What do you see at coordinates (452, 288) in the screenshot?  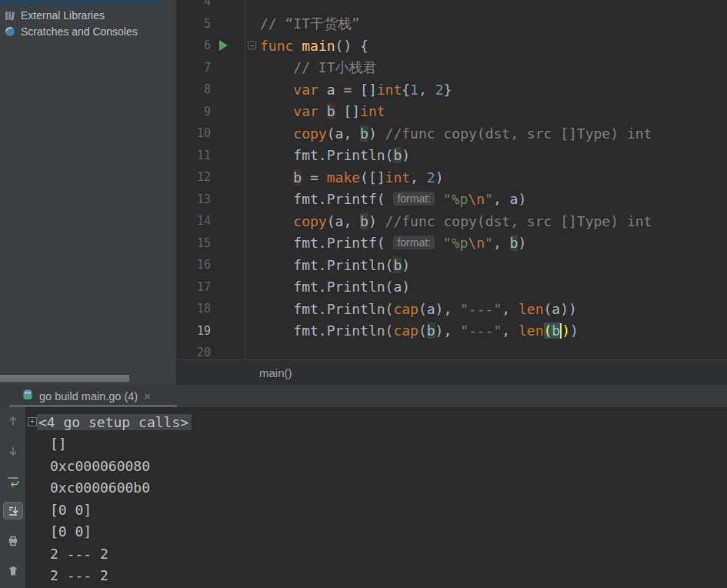 I see `code-line-17: 17 fmt.Println(a)` at bounding box center [452, 288].